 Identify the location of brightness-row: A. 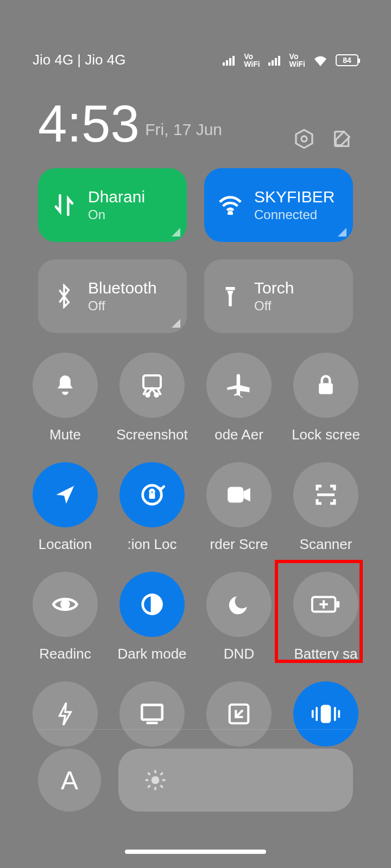
(195, 780).